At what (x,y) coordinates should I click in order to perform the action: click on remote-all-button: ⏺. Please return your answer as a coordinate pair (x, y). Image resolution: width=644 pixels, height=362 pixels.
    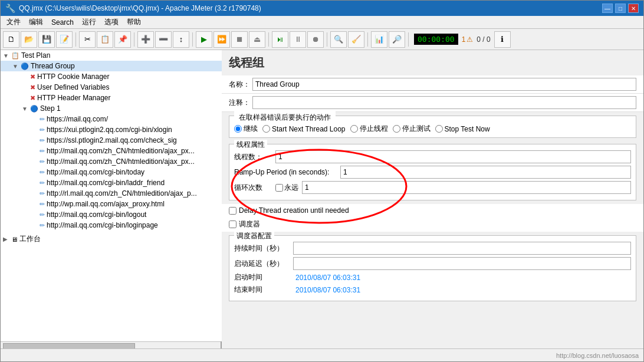
    Looking at the image, I should click on (316, 40).